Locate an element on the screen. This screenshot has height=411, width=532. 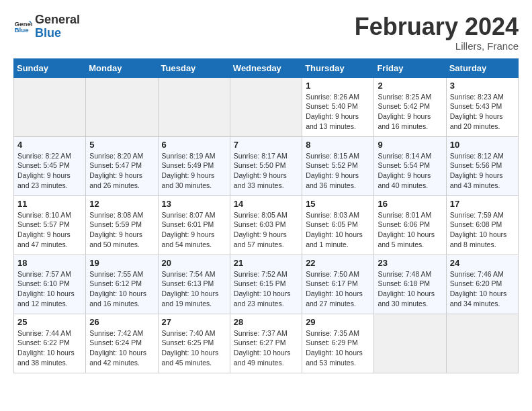
day-info: Sunrise: 7:50 AM Sunset: 6:17 PM Dayligh… is located at coordinates (338, 289).